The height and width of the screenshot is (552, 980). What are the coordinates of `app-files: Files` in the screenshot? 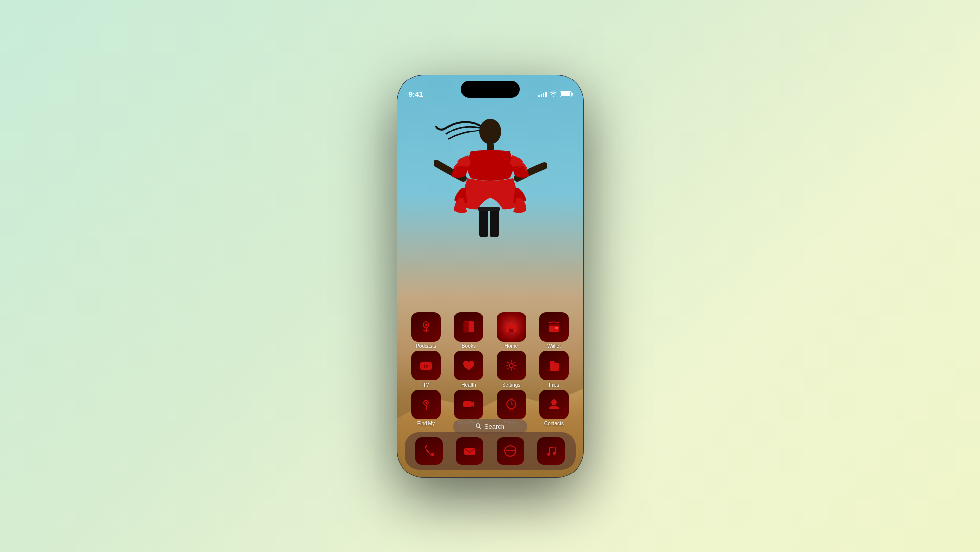 It's located at (554, 369).